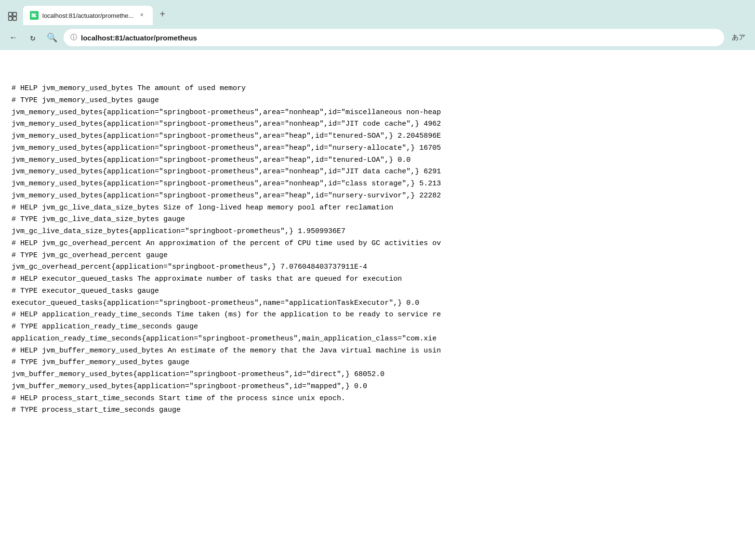 This screenshot has width=755, height=560. I want to click on content-line-27: # TYPE process_start_time_seconds gauge, so click(378, 410).